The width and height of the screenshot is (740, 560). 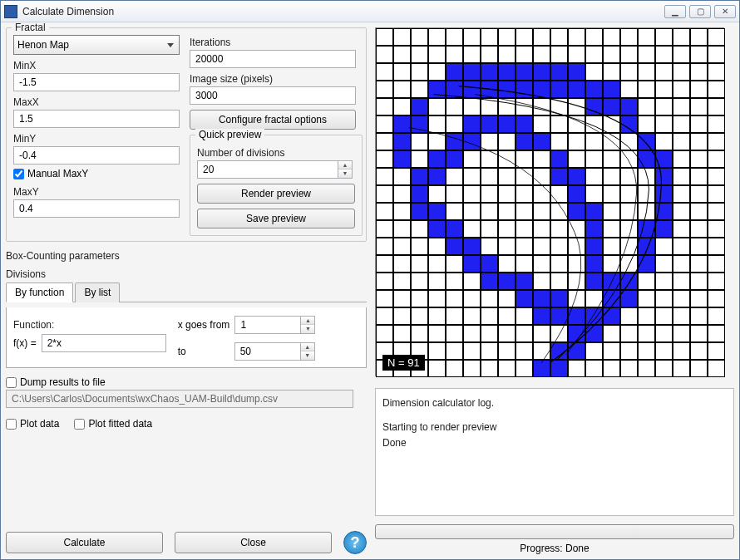 I want to click on divisions-tabs: By function By list, so click(x=186, y=292).